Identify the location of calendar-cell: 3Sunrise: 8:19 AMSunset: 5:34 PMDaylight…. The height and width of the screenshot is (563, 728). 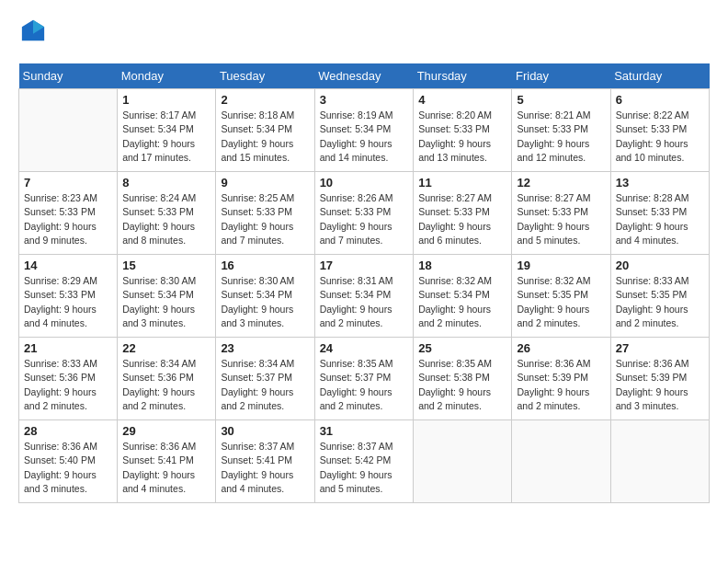
(364, 131).